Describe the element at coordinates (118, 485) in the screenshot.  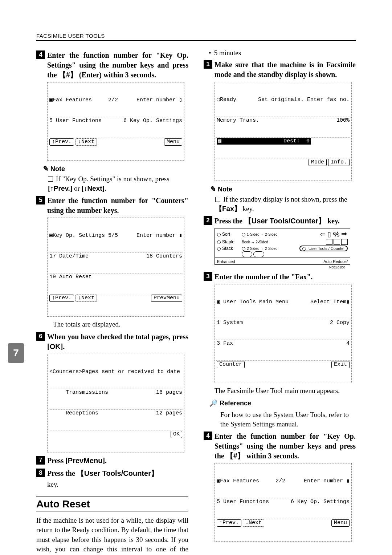
I see `step-8-tail: key.` at that location.